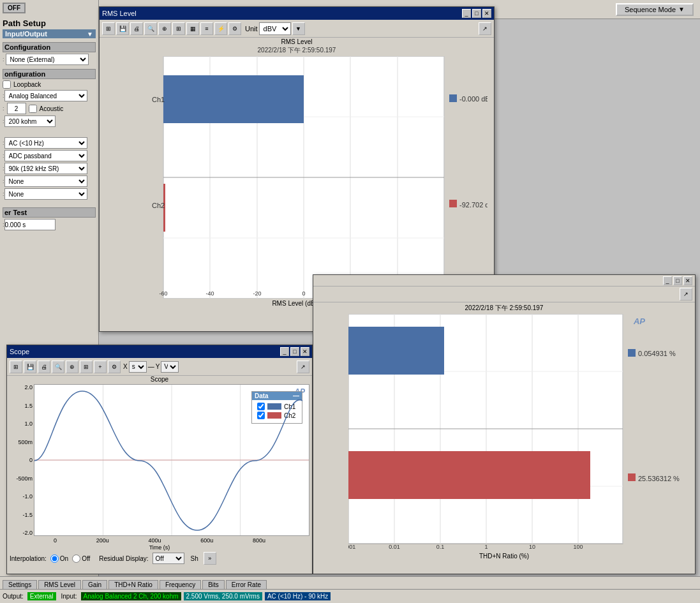 The image size is (700, 603). Describe the element at coordinates (108, 29) in the screenshot. I see `rms-toolbar-btn1: ⊞` at that location.